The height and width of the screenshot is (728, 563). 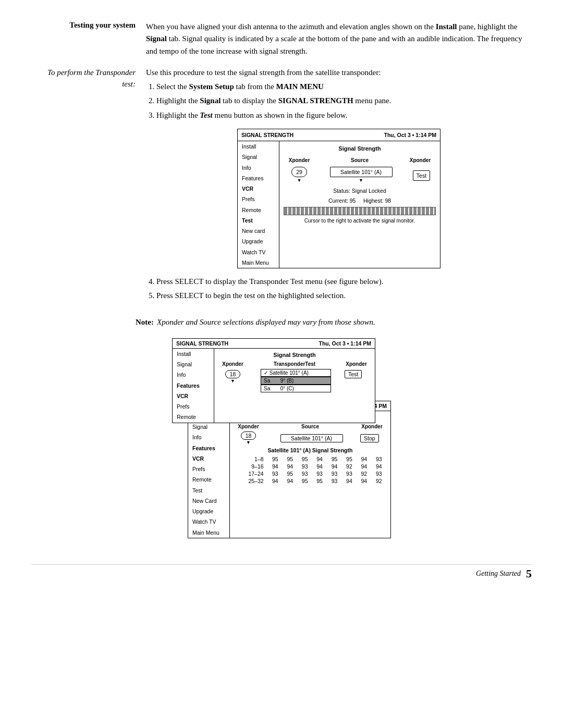 I want to click on signal-row-4: 25–32 94949595 93949492, so click(x=310, y=481).